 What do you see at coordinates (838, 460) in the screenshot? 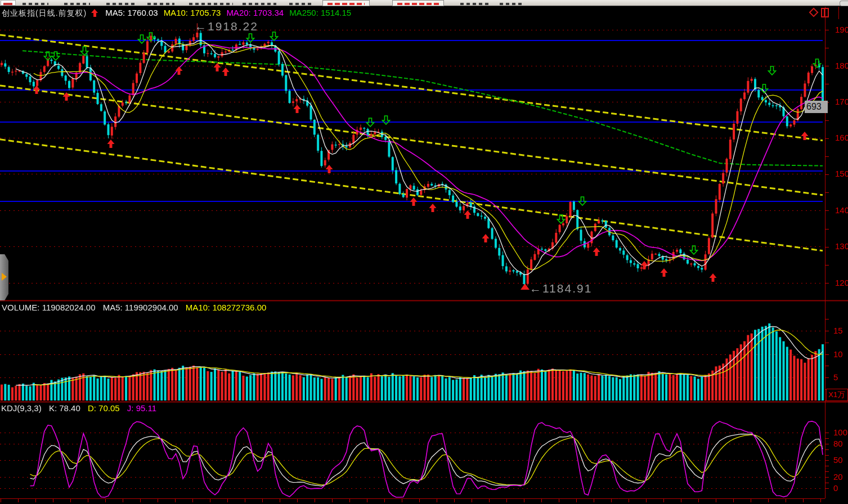
I see `kdj-axis-label: 50` at bounding box center [838, 460].